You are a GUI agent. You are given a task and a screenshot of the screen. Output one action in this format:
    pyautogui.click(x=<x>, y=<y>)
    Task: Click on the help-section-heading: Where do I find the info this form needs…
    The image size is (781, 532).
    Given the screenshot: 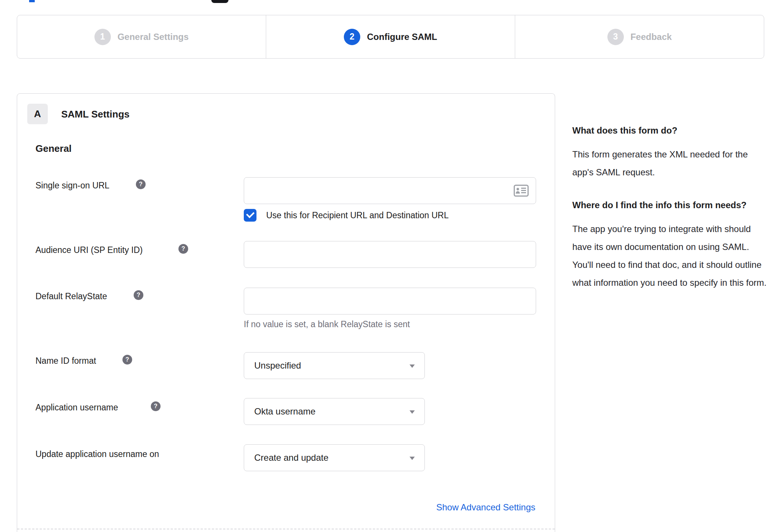 What is the action you would take?
    pyautogui.click(x=670, y=205)
    